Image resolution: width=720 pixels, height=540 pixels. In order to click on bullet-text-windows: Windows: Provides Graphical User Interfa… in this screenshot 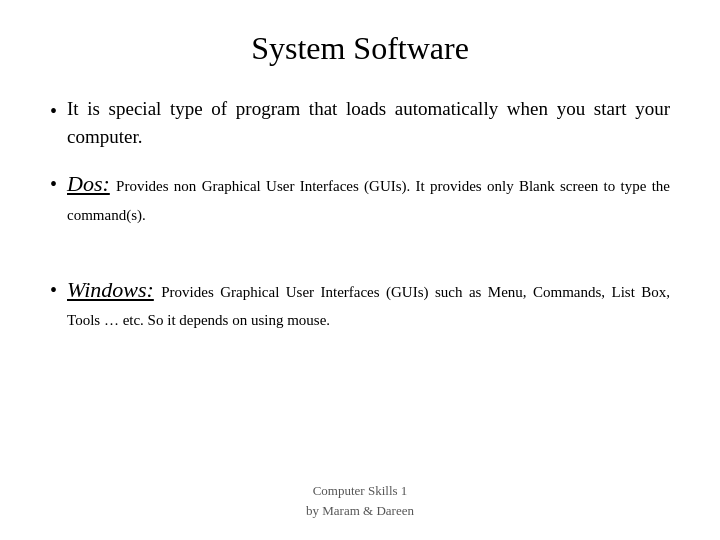, I will do `click(368, 304)`.